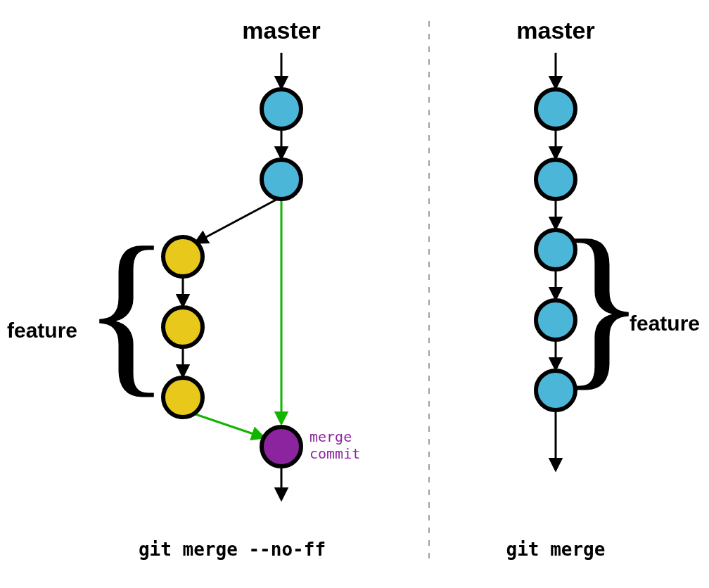  I want to click on commit-node-r2, so click(556, 179).